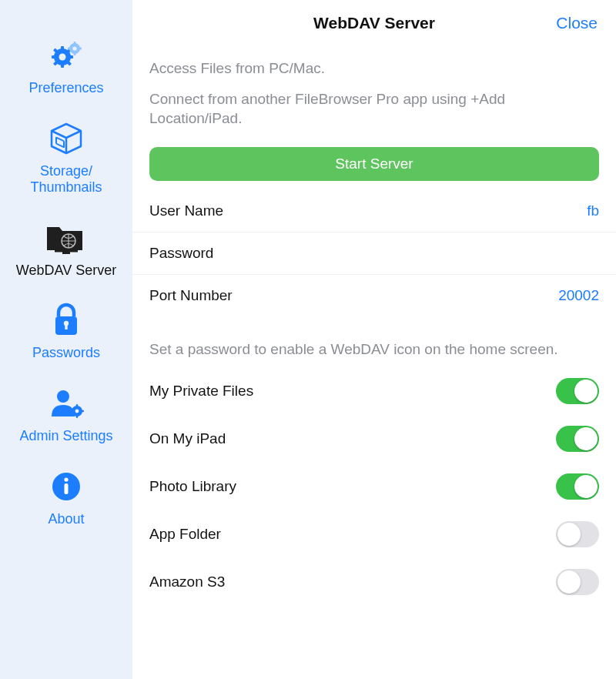 The height and width of the screenshot is (679, 616). Describe the element at coordinates (182, 253) in the screenshot. I see `password-label: Password` at that location.